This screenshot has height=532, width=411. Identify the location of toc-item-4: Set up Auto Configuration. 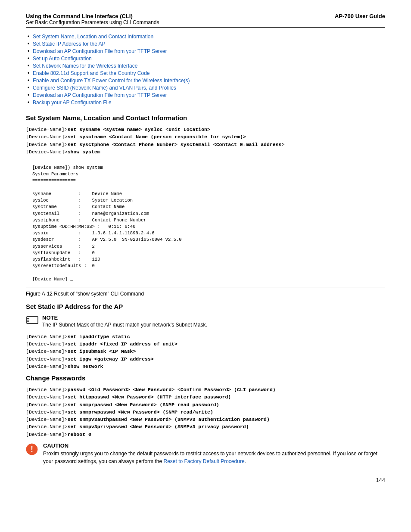
(206, 59).